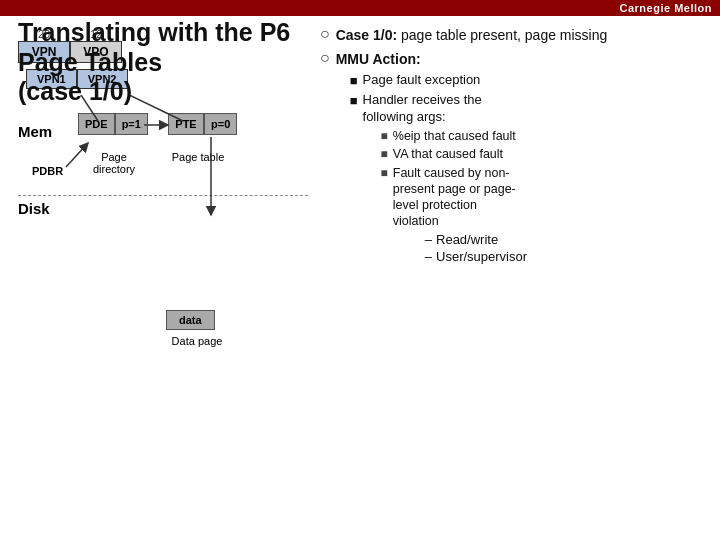 Image resolution: width=720 pixels, height=540 pixels. What do you see at coordinates (132, 124) in the screenshot?
I see `p1-box: p=1` at bounding box center [132, 124].